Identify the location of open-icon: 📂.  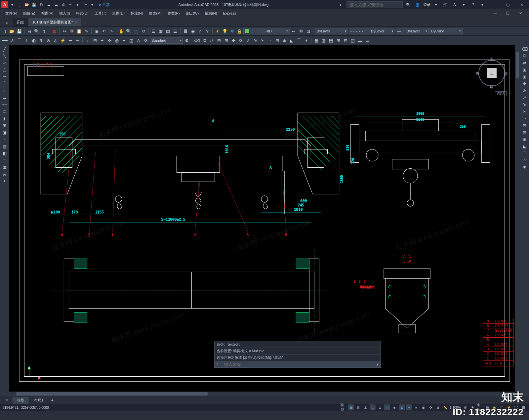
(27, 5).